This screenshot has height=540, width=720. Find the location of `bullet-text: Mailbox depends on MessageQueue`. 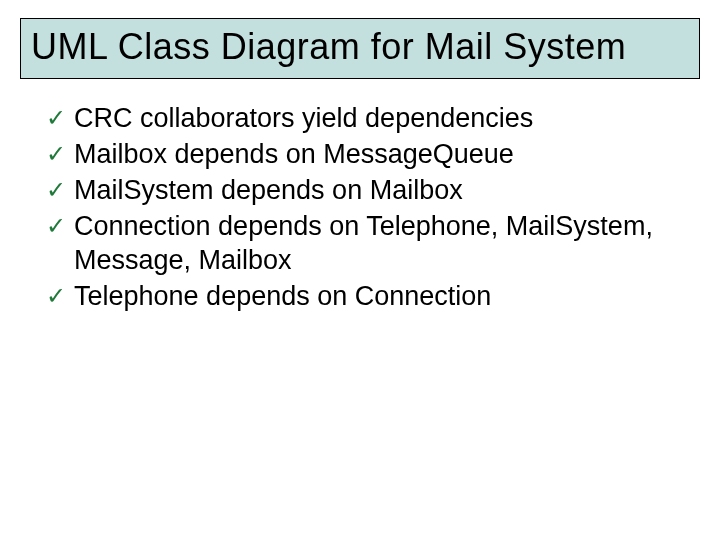

bullet-text: Mailbox depends on MessageQueue is located at coordinates (294, 154).